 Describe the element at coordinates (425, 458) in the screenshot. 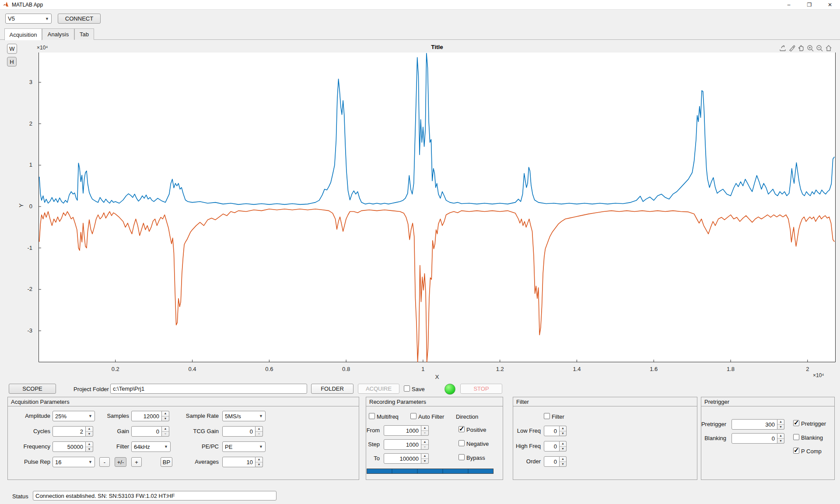

I see `to-spinner: ▲▼` at that location.